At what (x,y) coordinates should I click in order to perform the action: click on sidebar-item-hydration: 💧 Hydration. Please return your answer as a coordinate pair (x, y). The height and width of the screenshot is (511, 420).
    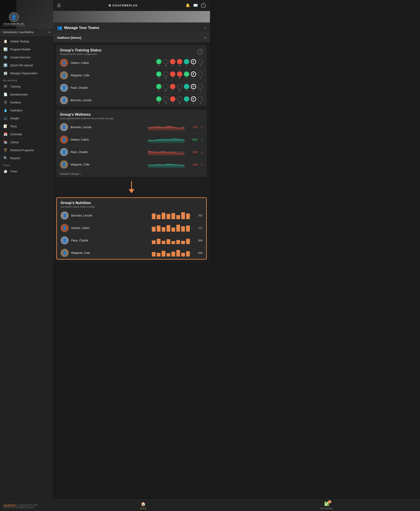
    Looking at the image, I should click on (27, 110).